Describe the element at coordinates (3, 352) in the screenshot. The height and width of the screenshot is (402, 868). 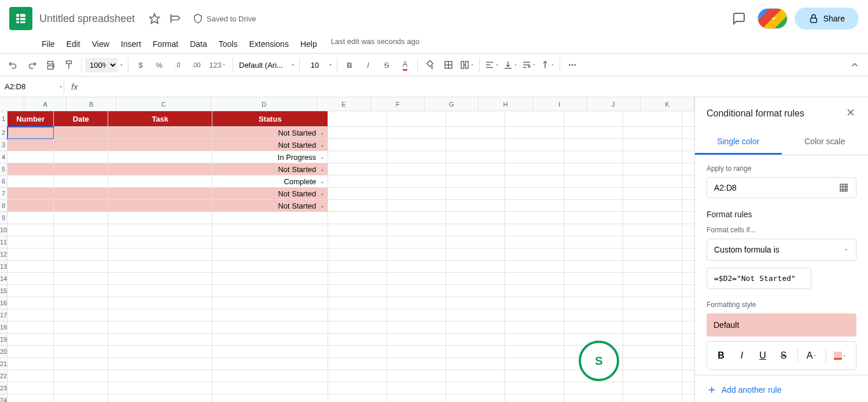
I see `row-header: 20` at that location.